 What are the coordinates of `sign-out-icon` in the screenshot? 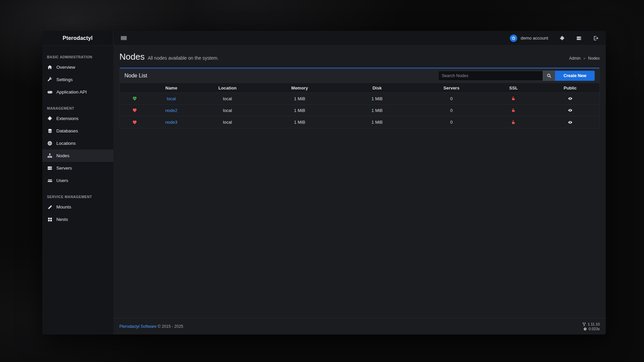 It's located at (596, 38).